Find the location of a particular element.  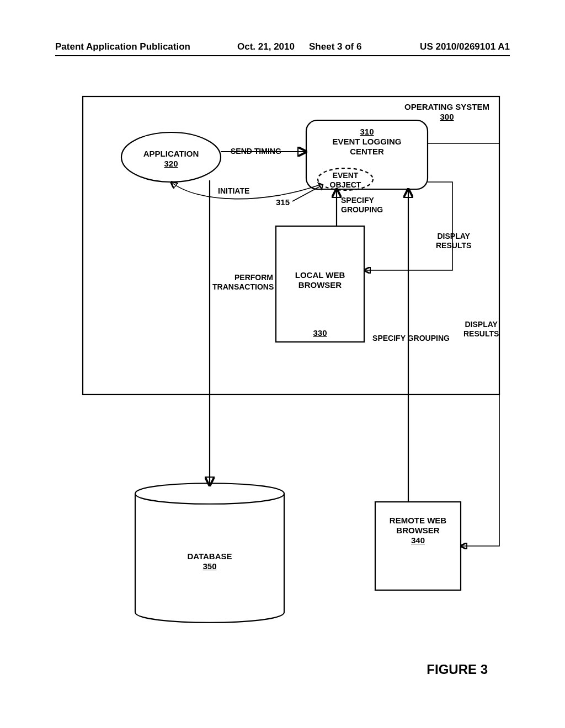

rwb-label: REMOTE WEB BROWSER 340 is located at coordinates (418, 531).